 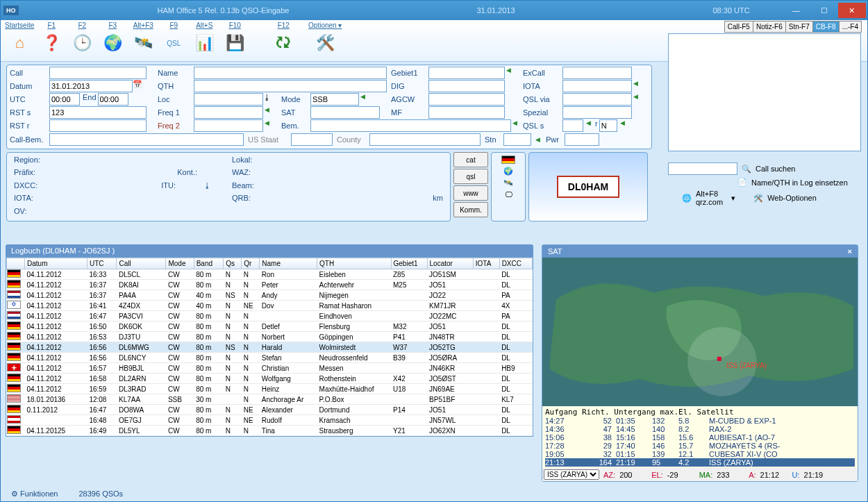 I want to click on table-row: 18.01.2013612:08KL7AASSB30 mNAnchorage A…, so click(x=269, y=400).